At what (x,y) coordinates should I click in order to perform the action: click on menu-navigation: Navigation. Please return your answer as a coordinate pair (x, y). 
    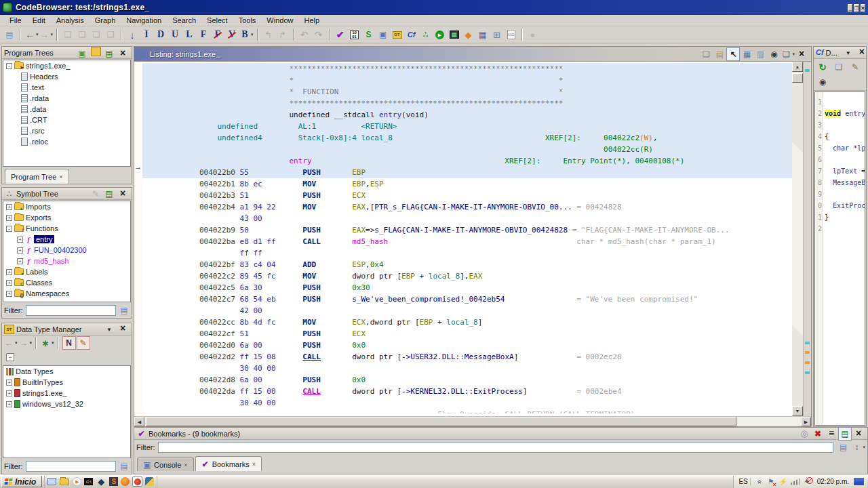
    Looking at the image, I should click on (144, 20).